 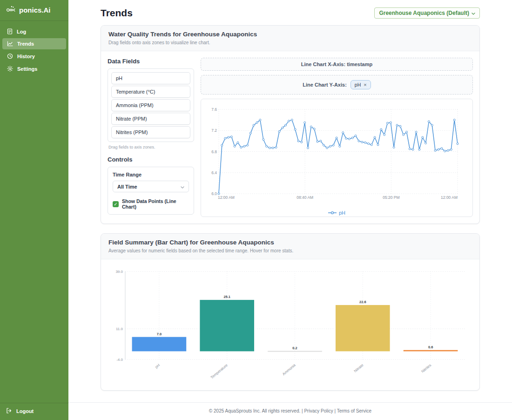 What do you see at coordinates (10, 56) in the screenshot?
I see `history-icon` at bounding box center [10, 56].